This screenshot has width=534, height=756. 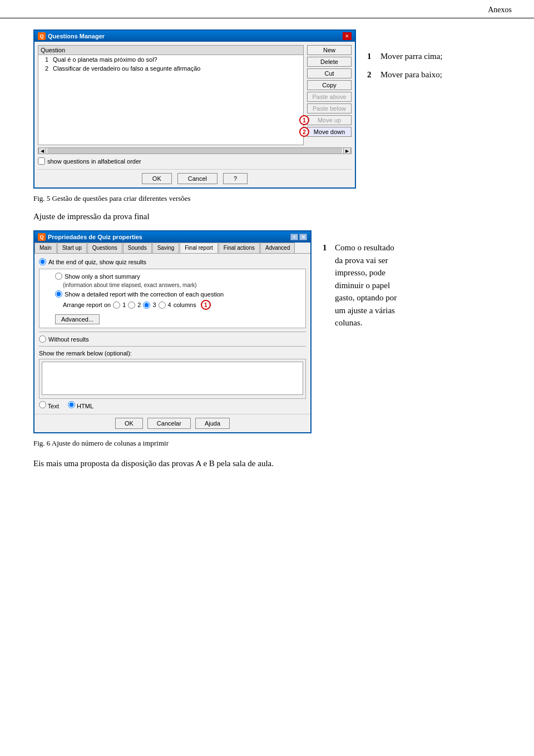 I want to click on col-4-radio, so click(x=162, y=305).